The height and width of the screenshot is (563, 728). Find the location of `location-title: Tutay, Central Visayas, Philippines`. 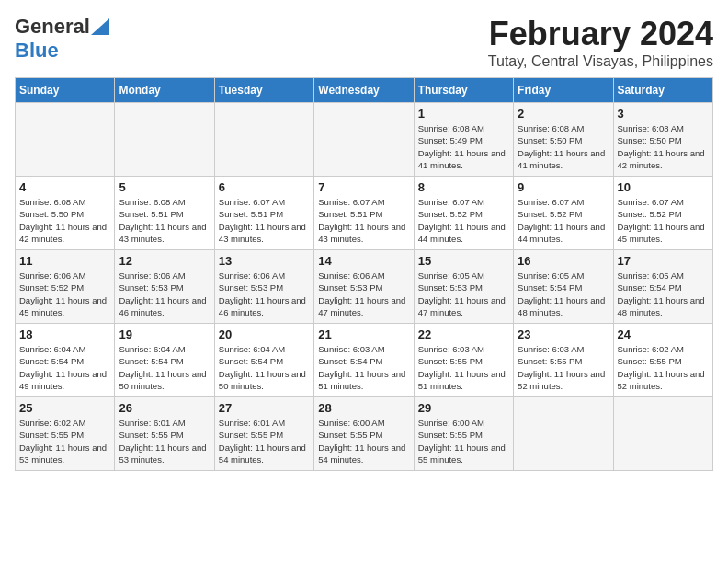

location-title: Tutay, Central Visayas, Philippines is located at coordinates (601, 62).